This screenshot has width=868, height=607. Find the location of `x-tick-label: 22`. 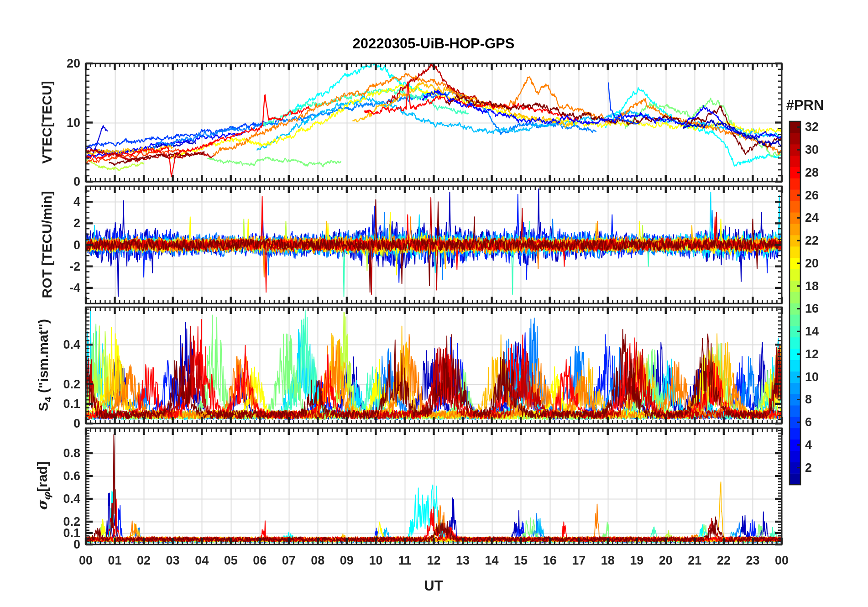

x-tick-label: 22 is located at coordinates (724, 560).